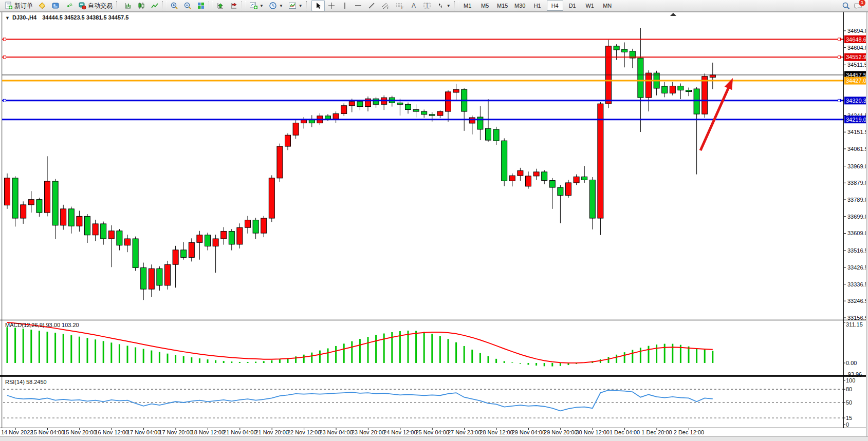 This screenshot has height=441, width=868. What do you see at coordinates (590, 6) in the screenshot?
I see `timeframe-button-w1: W1` at bounding box center [590, 6].